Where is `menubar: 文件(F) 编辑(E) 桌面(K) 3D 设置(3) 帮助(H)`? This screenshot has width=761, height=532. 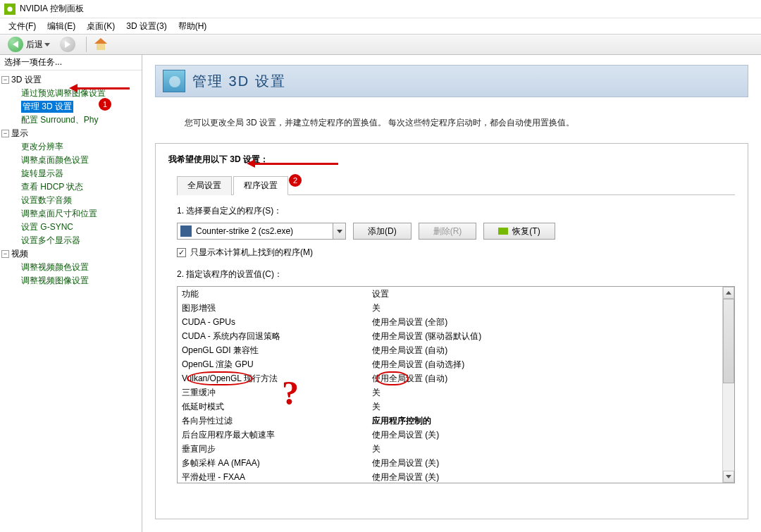 menubar: 文件(F) 编辑(E) 桌面(K) 3D 设置(3) 帮助(H) is located at coordinates (380, 26).